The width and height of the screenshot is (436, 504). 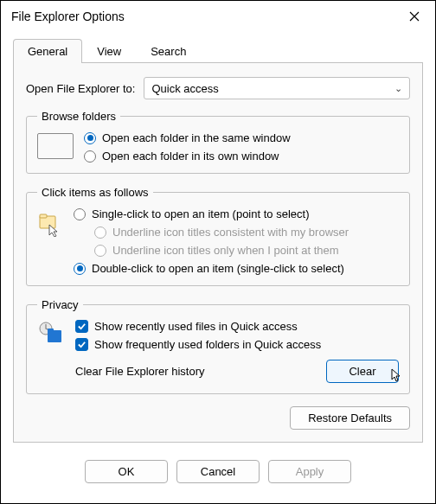 I want to click on radio-underline-point: Underline icon titles only when I point …, so click(x=247, y=251).